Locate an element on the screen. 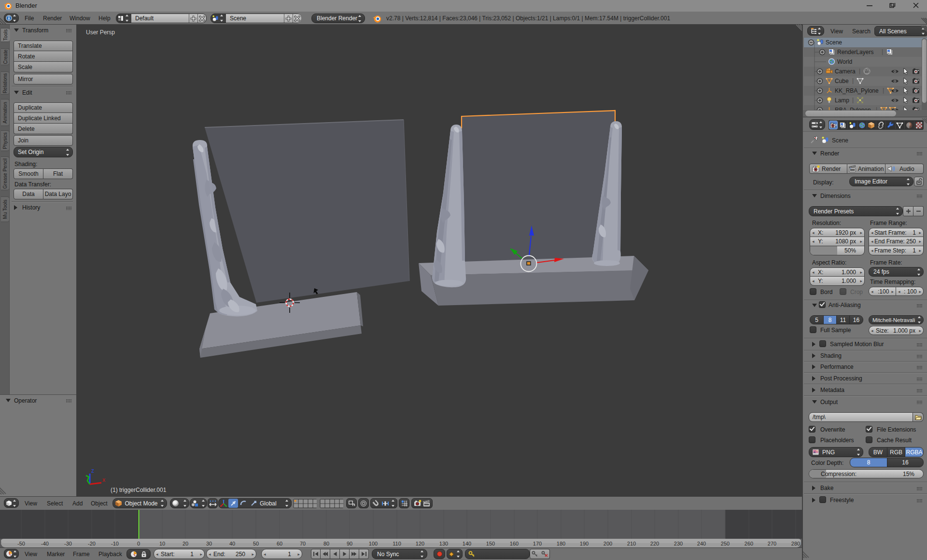 This screenshot has width=927, height=560. svg-text: -30 is located at coordinates (68, 544).